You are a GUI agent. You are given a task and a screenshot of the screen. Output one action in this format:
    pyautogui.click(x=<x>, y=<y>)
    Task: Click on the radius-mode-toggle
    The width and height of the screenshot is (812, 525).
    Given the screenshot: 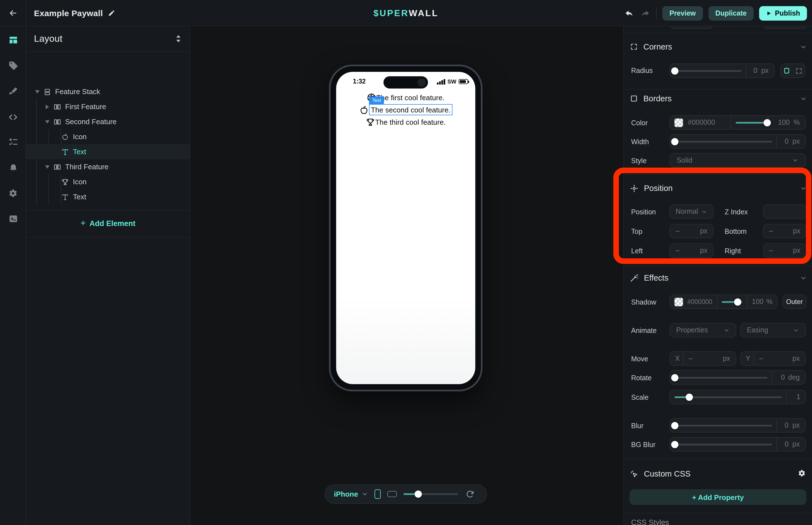 What is the action you would take?
    pyautogui.click(x=793, y=71)
    